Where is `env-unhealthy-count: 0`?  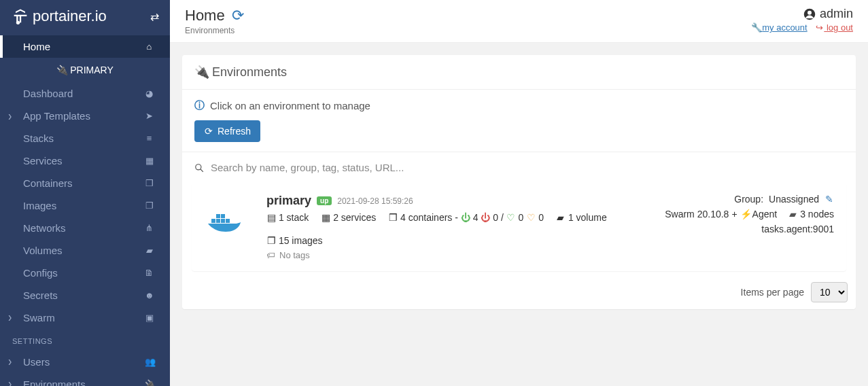
env-unhealthy-count: 0 is located at coordinates (541, 217).